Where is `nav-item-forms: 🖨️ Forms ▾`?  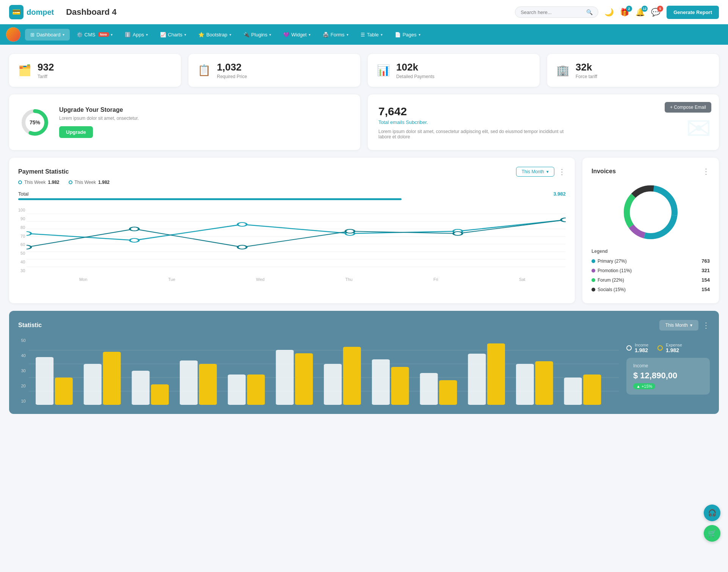 nav-item-forms: 🖨️ Forms ▾ is located at coordinates (336, 35).